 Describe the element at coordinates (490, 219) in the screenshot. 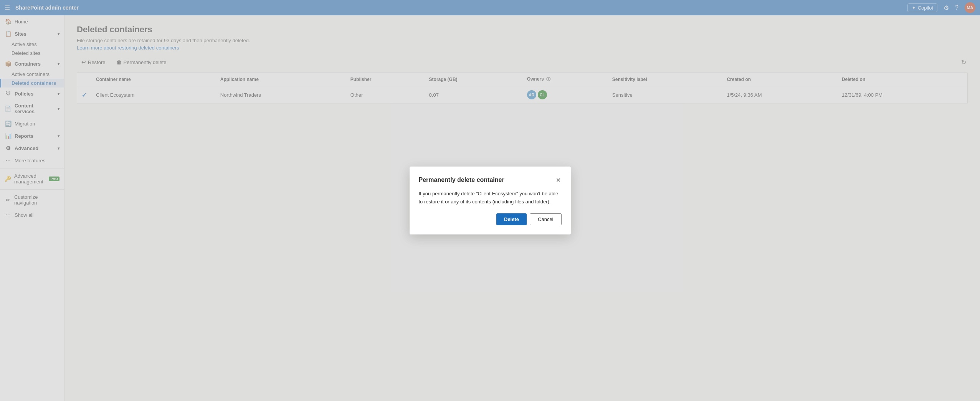

I see `dialog-actions: Delete Cancel` at that location.